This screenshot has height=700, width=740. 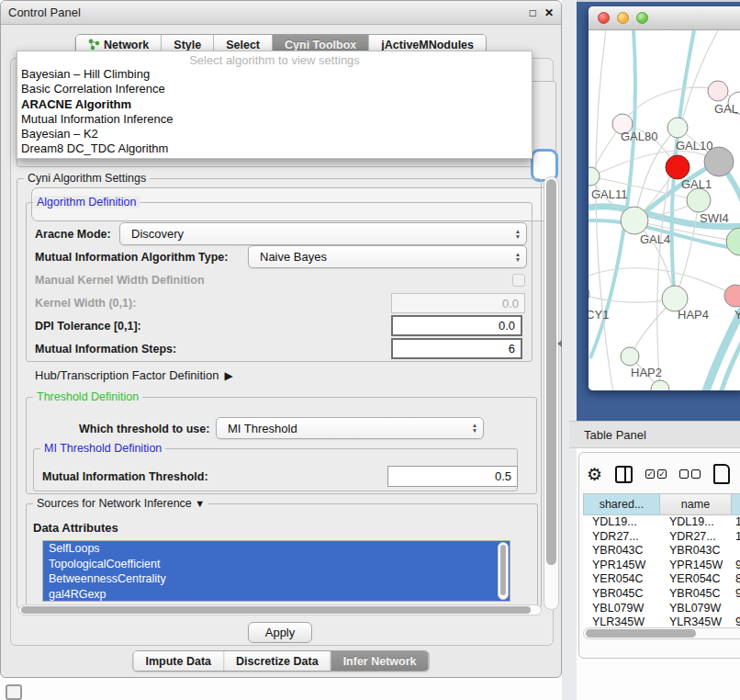 What do you see at coordinates (125, 477) in the screenshot?
I see `mi-threshold-label: Mutual Information Threshold:` at bounding box center [125, 477].